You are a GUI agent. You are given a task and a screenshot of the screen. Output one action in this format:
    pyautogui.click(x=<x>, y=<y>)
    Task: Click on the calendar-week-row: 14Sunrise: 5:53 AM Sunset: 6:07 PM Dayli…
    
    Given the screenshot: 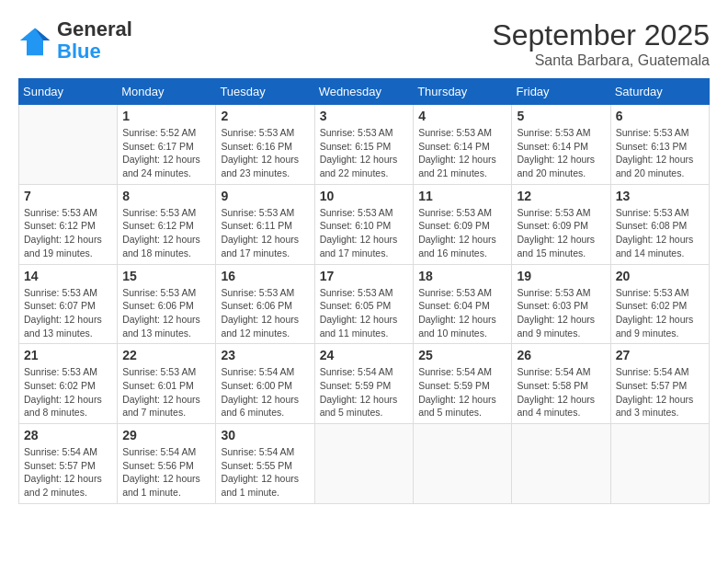 What is the action you would take?
    pyautogui.click(x=364, y=304)
    